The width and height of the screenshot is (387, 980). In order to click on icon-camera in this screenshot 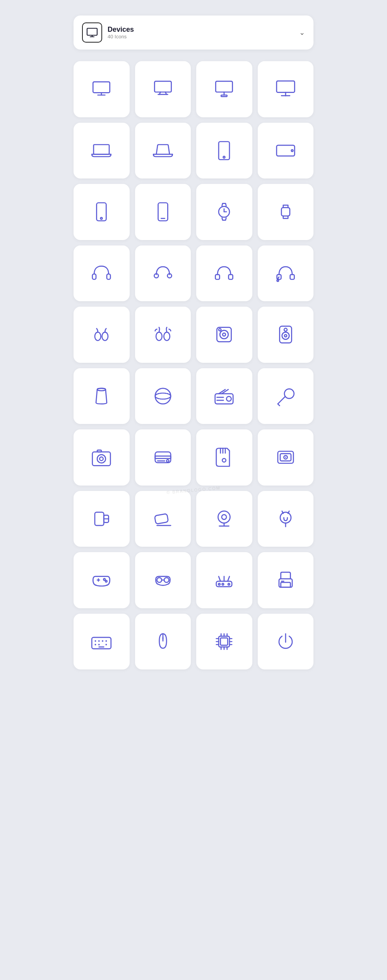, I will do `click(101, 458)`.